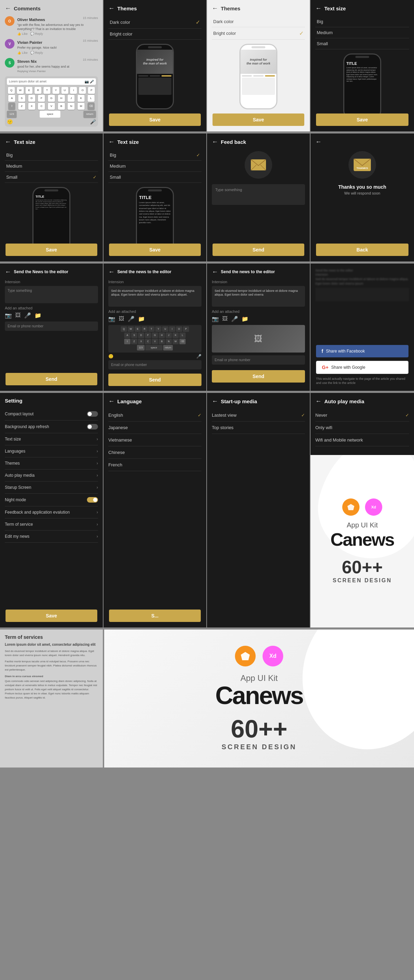 This screenshot has width=414, height=980. Describe the element at coordinates (91, 91) in the screenshot. I see `key-p: P` at that location.